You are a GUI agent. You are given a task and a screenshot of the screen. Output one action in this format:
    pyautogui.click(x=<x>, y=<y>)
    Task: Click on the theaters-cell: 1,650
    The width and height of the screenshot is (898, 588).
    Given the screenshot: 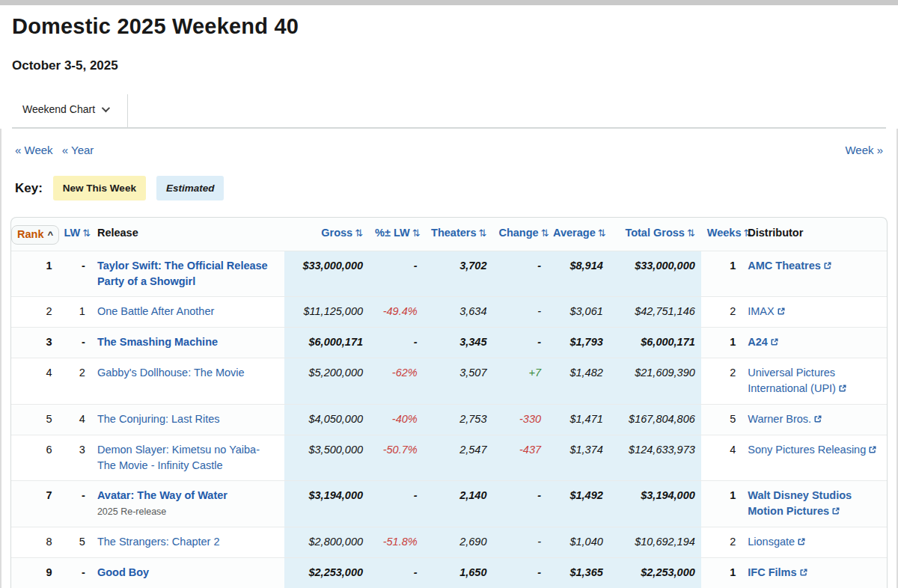 What is the action you would take?
    pyautogui.click(x=458, y=573)
    